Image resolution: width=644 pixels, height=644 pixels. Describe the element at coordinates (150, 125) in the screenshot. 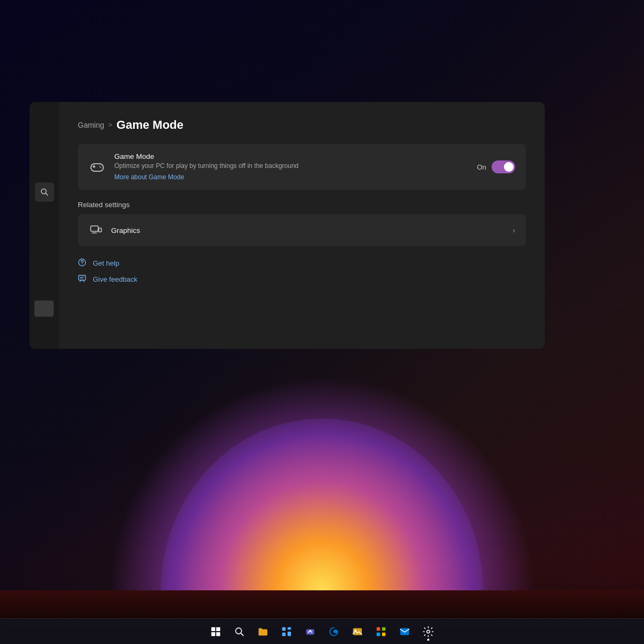

I see `breadcrumb-current: Game Mode` at that location.